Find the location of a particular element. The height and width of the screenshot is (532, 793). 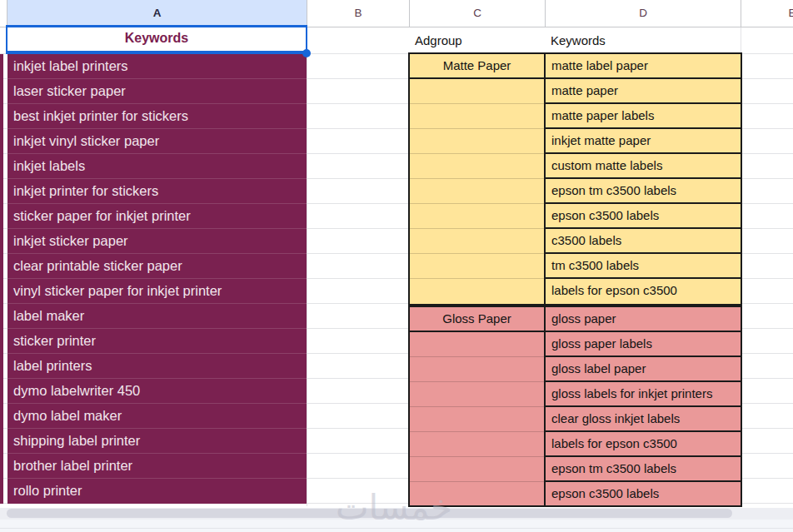

column-header-b: B is located at coordinates (358, 13).